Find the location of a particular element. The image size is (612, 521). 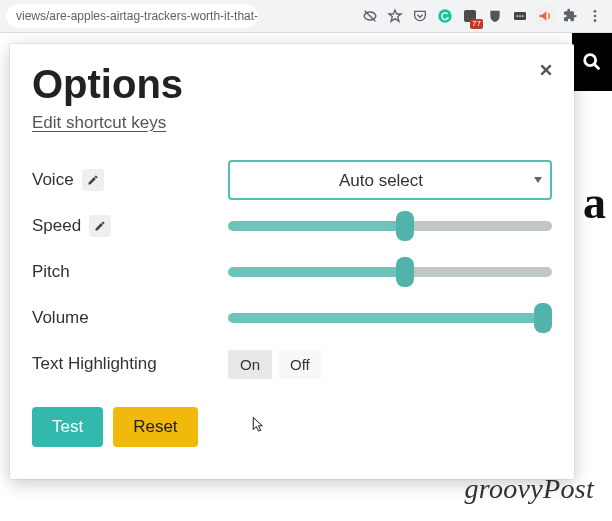

close-button is located at coordinates (546, 71).